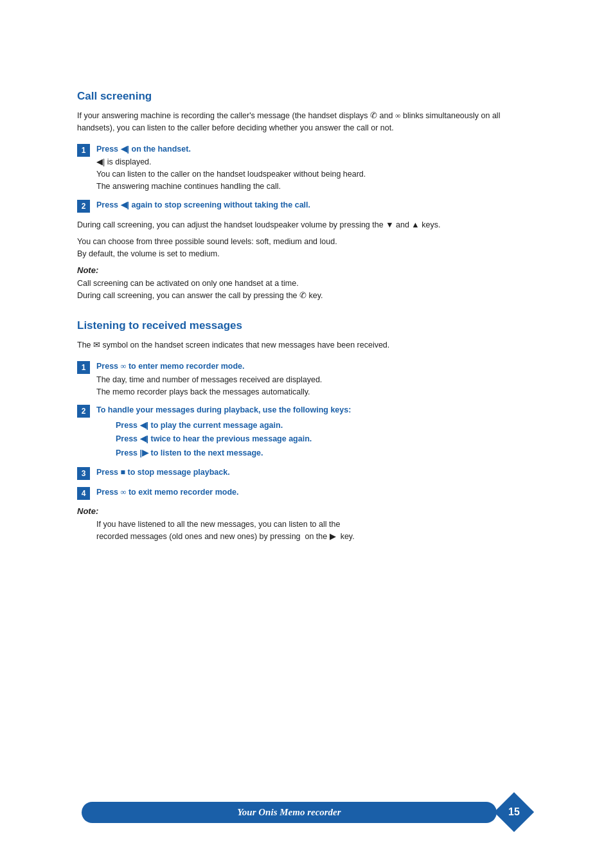  Describe the element at coordinates (398, 116) in the screenshot. I see `ans-icon: ∞` at that location.